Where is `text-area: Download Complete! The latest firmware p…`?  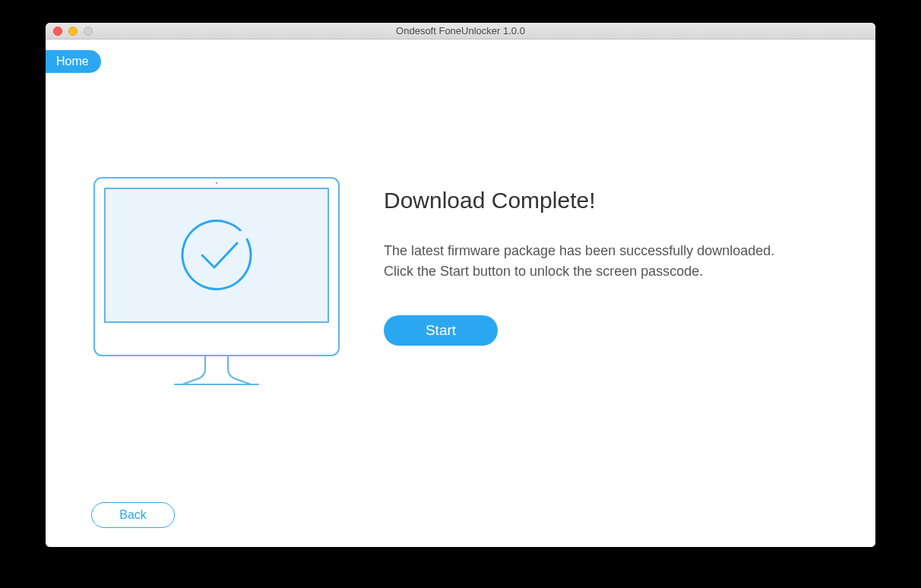 text-area: Download Complete! The latest firmware p… is located at coordinates (606, 257).